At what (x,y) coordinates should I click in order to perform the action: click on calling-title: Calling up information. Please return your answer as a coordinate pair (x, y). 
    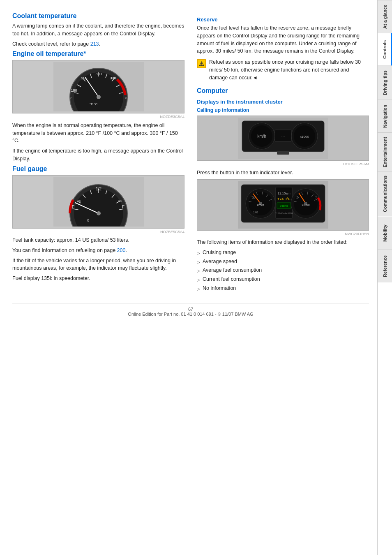
    Looking at the image, I should click on (283, 110).